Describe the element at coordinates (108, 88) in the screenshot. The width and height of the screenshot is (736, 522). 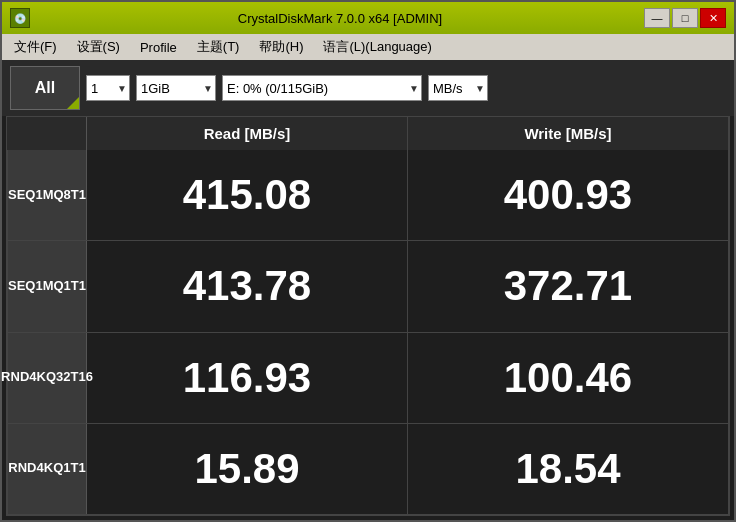
I see `num-select: 1 3 5` at that location.